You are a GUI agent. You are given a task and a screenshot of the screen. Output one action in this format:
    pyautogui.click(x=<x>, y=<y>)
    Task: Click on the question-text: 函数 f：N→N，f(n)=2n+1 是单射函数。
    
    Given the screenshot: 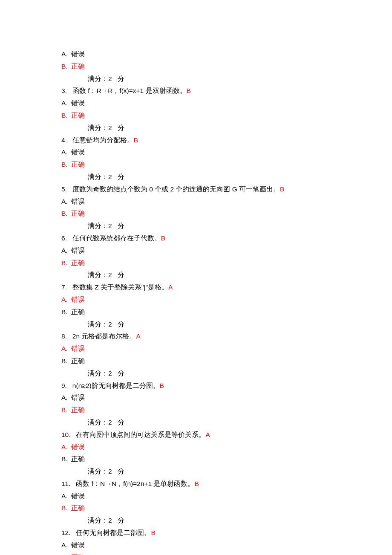 What is the action you would take?
    pyautogui.click(x=135, y=483)
    